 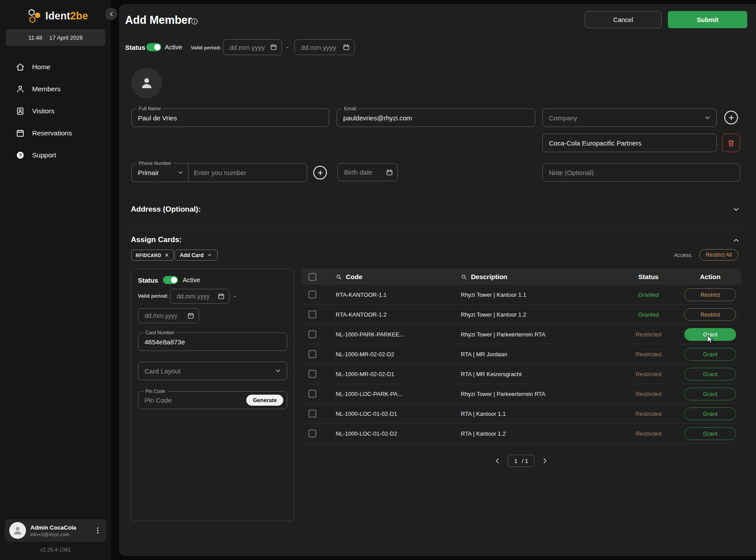 I want to click on company-value-field, so click(x=630, y=143).